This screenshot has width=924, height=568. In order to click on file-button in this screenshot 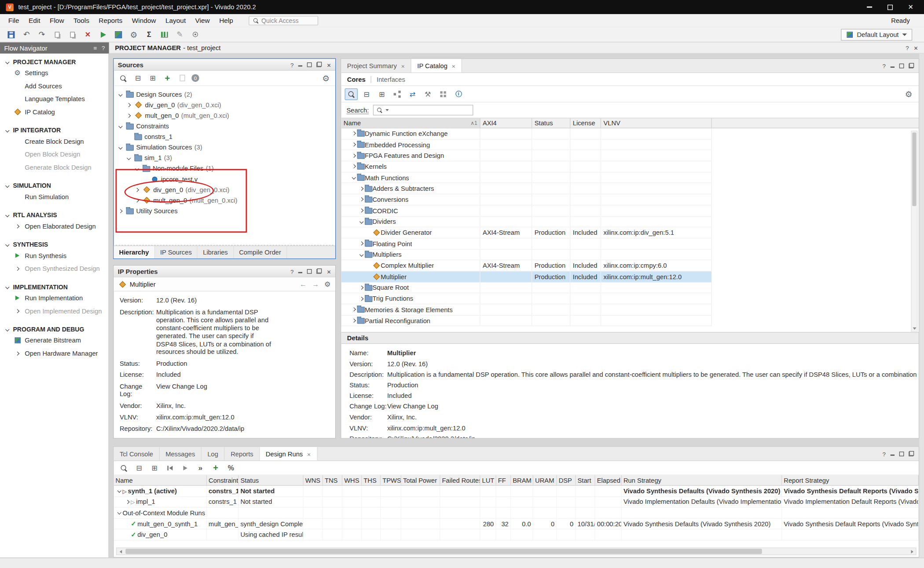, I will do `click(182, 78)`.